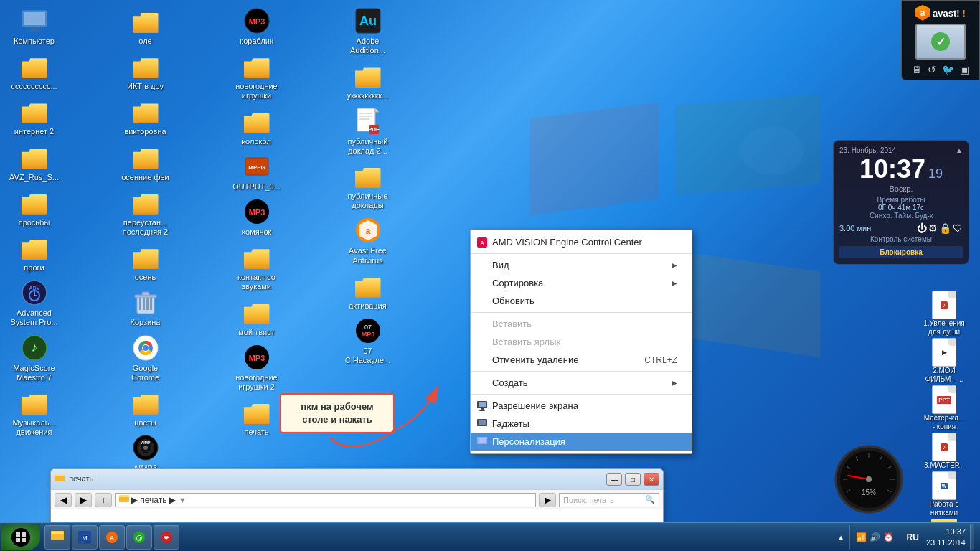 The height and width of the screenshot is (551, 980). I want to click on window-close-button: ✕, so click(651, 479).